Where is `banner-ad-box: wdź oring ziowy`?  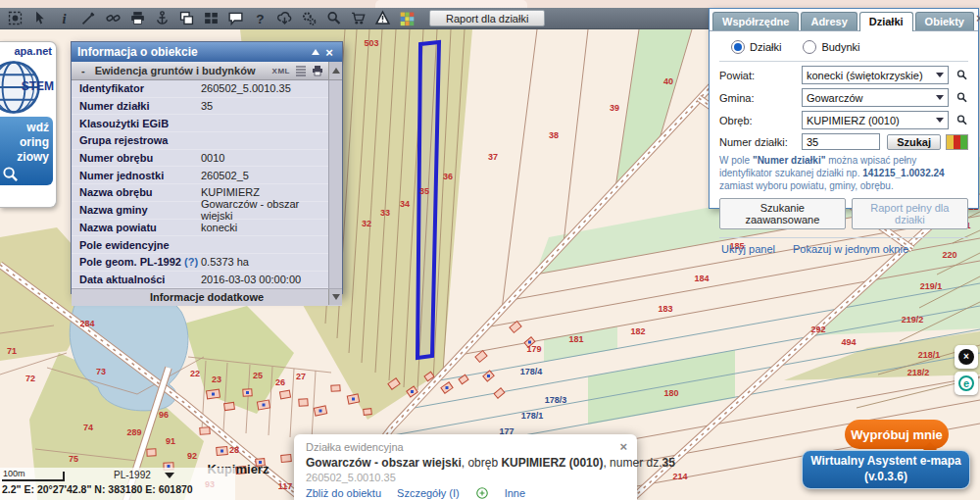 banner-ad-box: wdź oring ziowy is located at coordinates (26, 151).